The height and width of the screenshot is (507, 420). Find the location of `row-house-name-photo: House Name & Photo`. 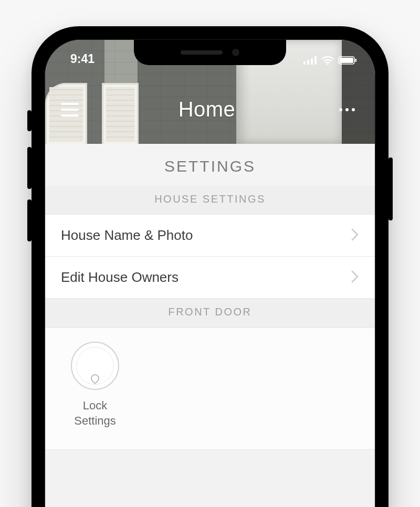

row-house-name-photo: House Name & Photo is located at coordinates (210, 235).